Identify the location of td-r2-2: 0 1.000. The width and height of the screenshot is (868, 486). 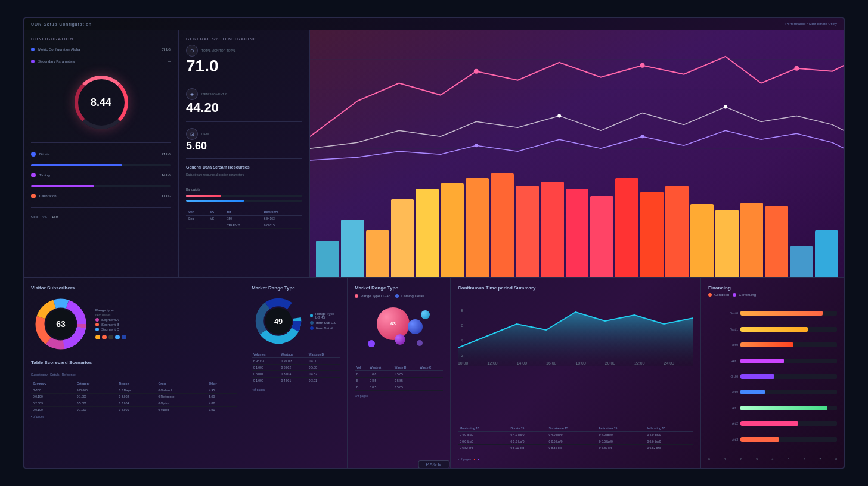
(97, 397).